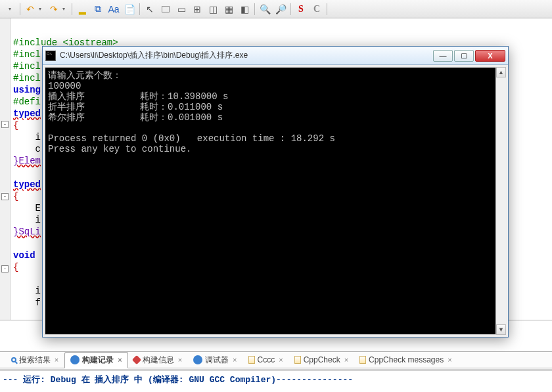  Describe the element at coordinates (166, 9) in the screenshot. I see `select-block-icon` at that location.